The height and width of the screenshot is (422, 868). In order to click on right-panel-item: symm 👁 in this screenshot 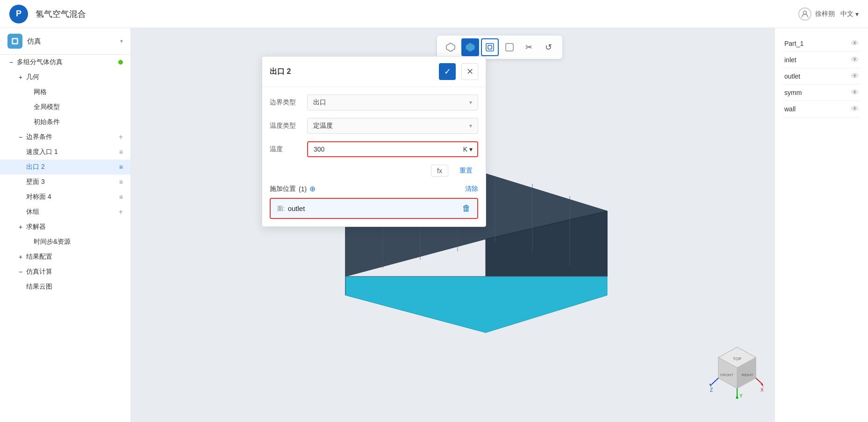, I will do `click(822, 93)`.